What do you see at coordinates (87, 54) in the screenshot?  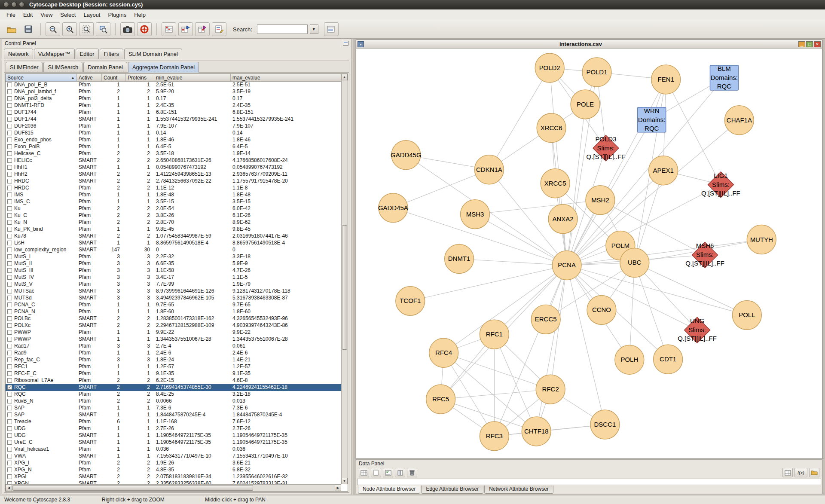 I see `tab-editor: Editor` at bounding box center [87, 54].